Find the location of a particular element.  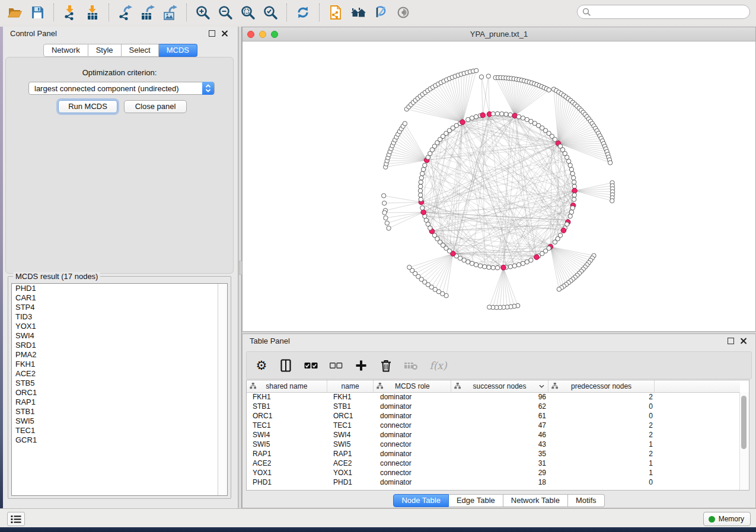

settings-icon: ⚙ is located at coordinates (261, 366).